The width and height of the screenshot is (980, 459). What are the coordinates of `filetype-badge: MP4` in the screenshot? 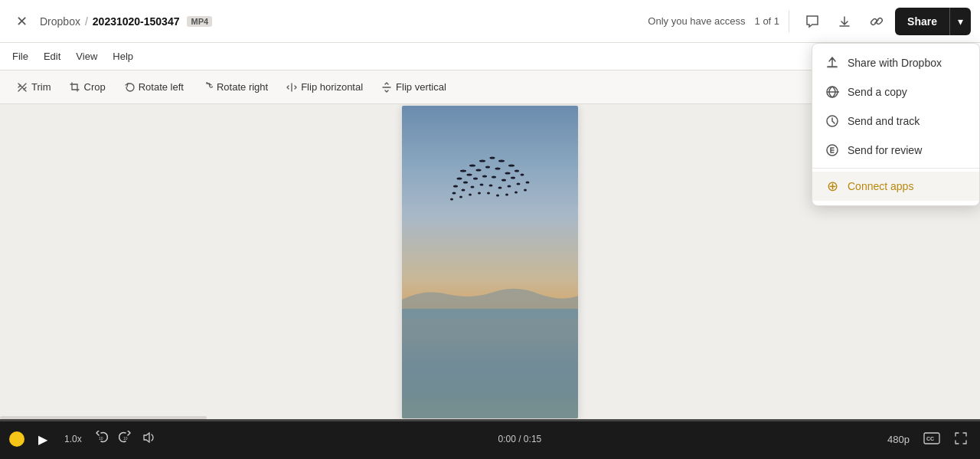 It's located at (199, 21).